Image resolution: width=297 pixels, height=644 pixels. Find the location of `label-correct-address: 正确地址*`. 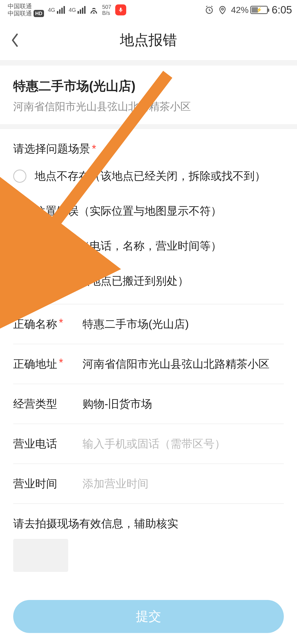

label-correct-address: 正确地址* is located at coordinates (43, 364).